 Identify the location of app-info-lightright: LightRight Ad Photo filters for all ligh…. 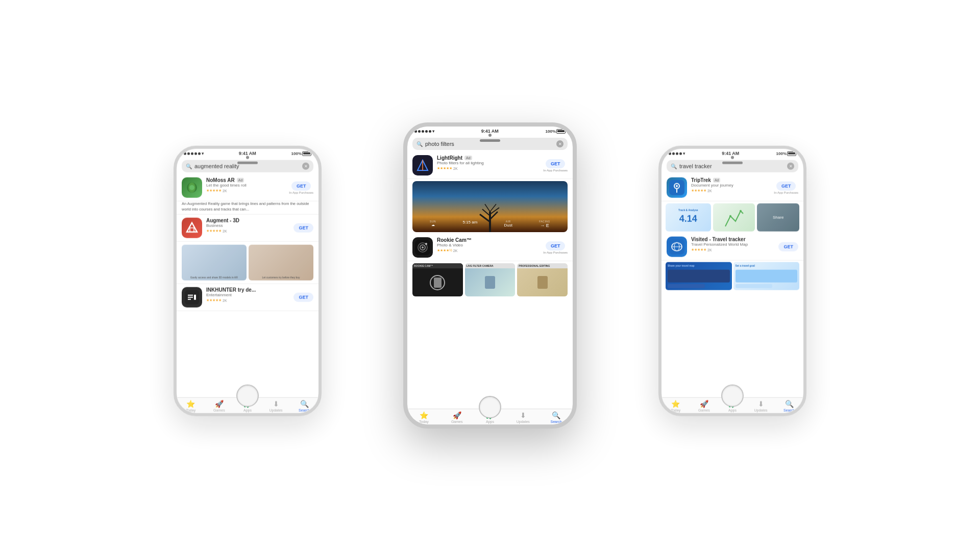
(488, 163).